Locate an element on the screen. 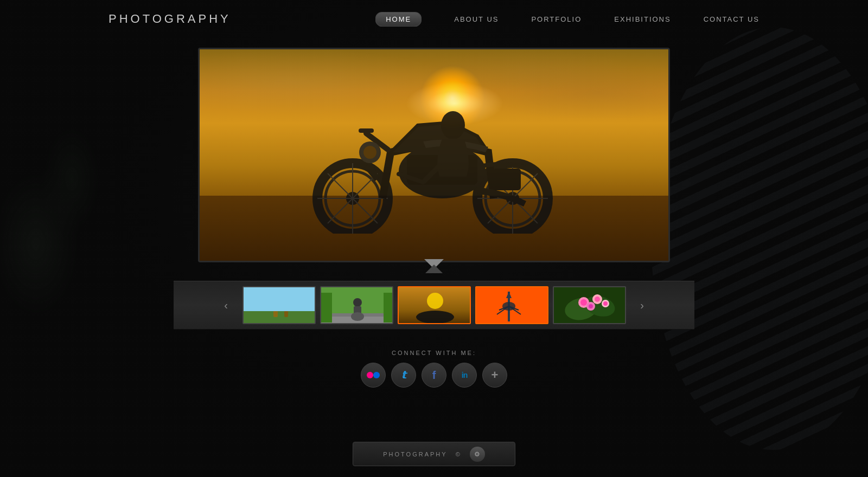 The image size is (868, 477). nav-item-portfolio: PORTFOLIO is located at coordinates (557, 19).